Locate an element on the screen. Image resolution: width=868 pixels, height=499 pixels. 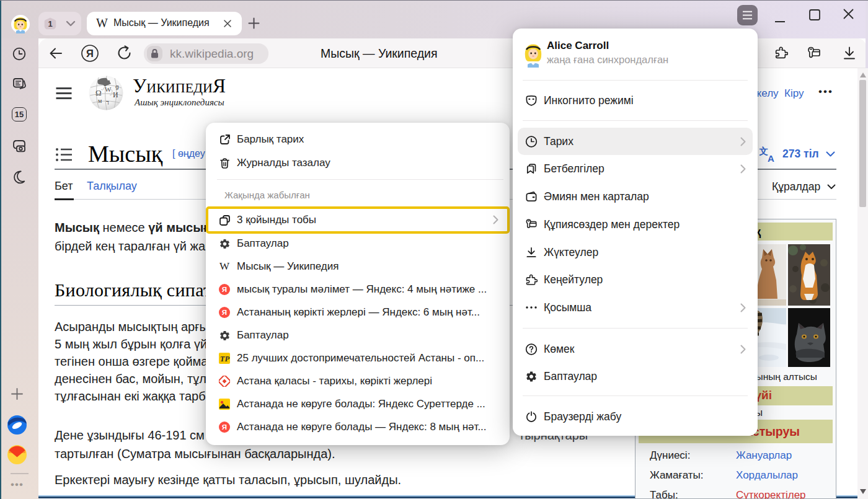
svg-text: ց is located at coordinates (117, 87).